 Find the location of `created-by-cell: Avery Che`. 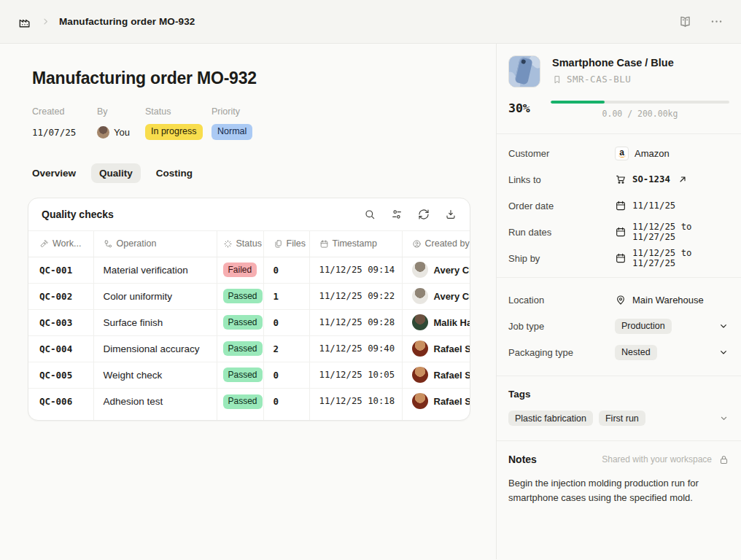

created-by-cell: Avery Che is located at coordinates (436, 296).